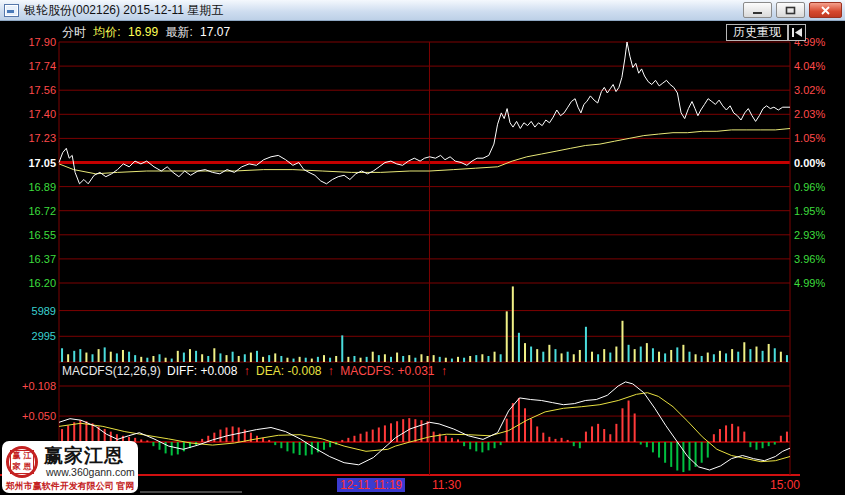  I want to click on macd-axis-label: +0.108, so click(35, 386).